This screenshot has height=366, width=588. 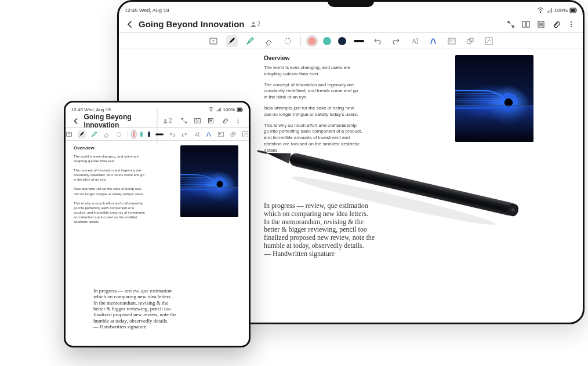 I want to click on note-title: Going Beyong Innovation, so click(x=121, y=121).